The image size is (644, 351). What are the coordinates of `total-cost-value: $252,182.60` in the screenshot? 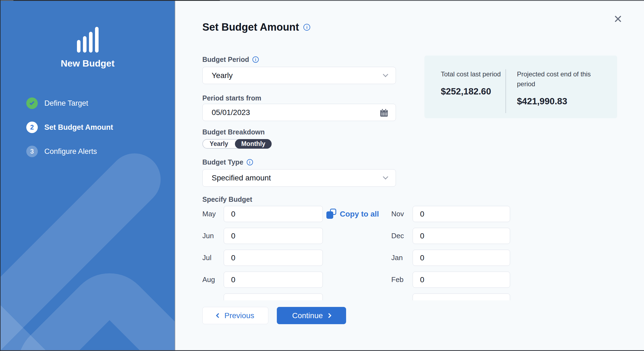 It's located at (473, 91).